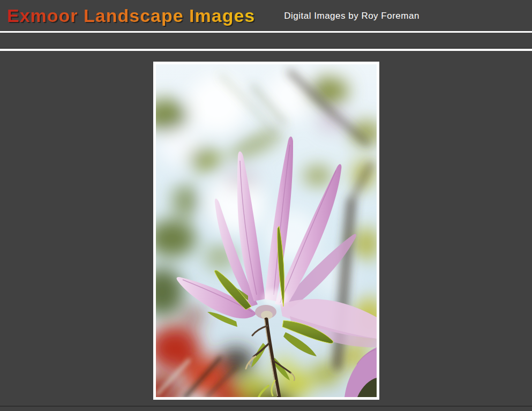 The height and width of the screenshot is (411, 532). I want to click on navbar, so click(266, 41).